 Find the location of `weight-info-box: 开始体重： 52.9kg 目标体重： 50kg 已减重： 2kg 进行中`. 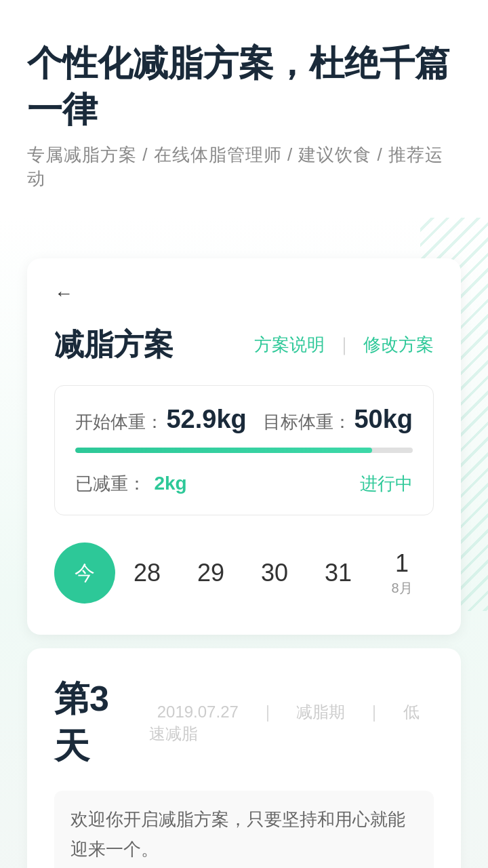

weight-info-box: 开始体重： 52.9kg 目标体重： 50kg 已减重： 2kg 进行中 is located at coordinates (244, 450).